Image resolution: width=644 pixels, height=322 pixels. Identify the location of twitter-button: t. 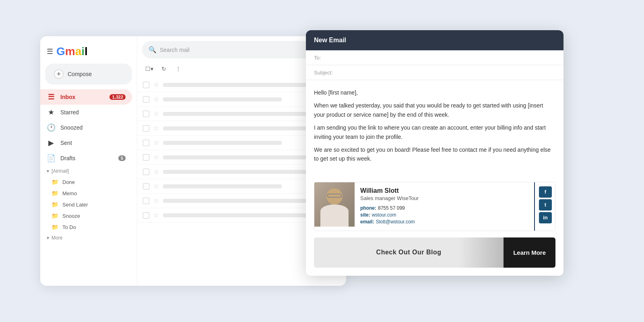
(545, 205).